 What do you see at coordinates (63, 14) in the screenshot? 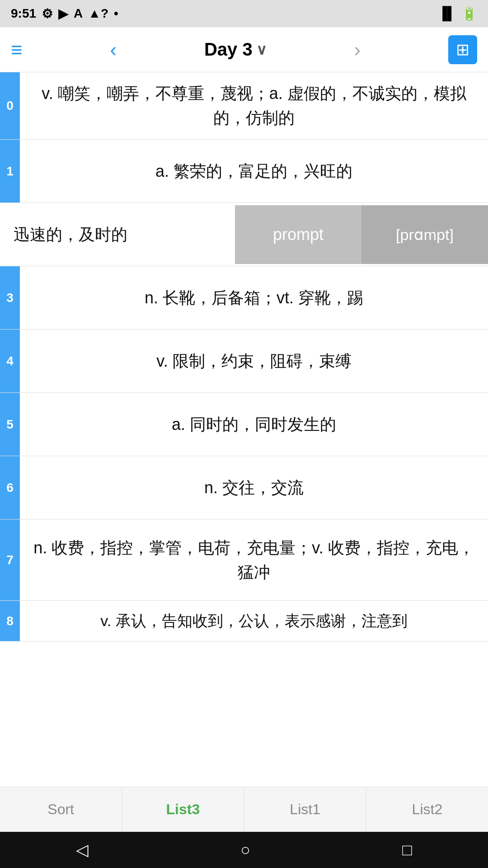
I see `play-icon: ▶` at bounding box center [63, 14].